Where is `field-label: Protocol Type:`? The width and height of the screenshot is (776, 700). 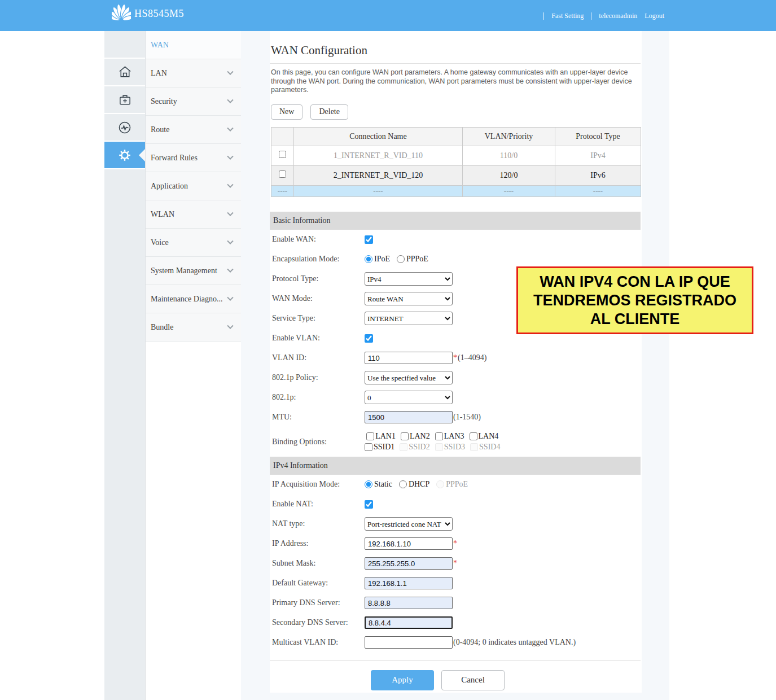 field-label: Protocol Type: is located at coordinates (318, 279).